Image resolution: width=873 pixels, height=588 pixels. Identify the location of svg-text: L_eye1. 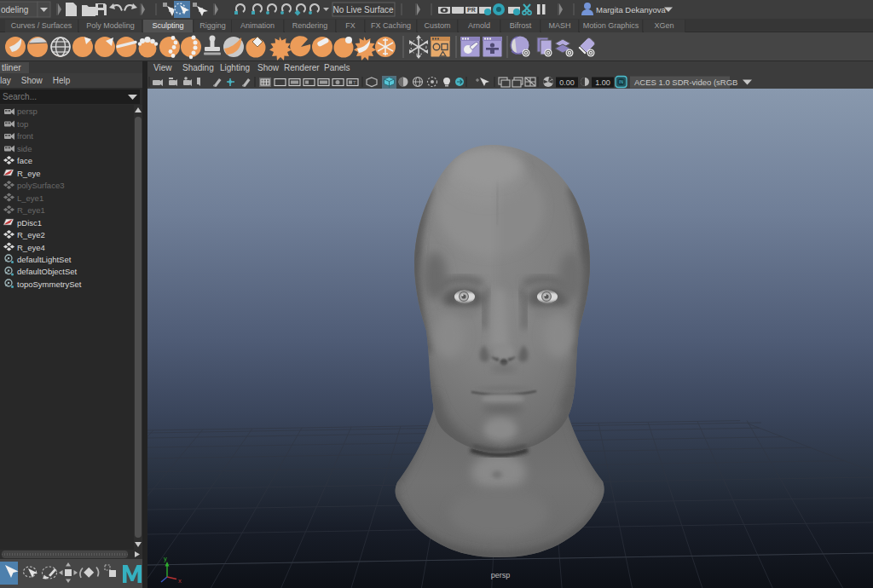
(31, 198).